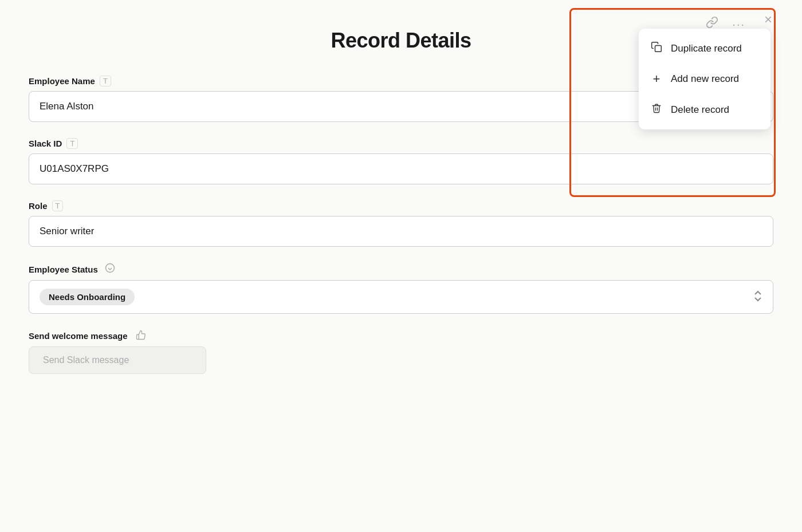  Describe the element at coordinates (656, 110) in the screenshot. I see `trash-icon` at that location.